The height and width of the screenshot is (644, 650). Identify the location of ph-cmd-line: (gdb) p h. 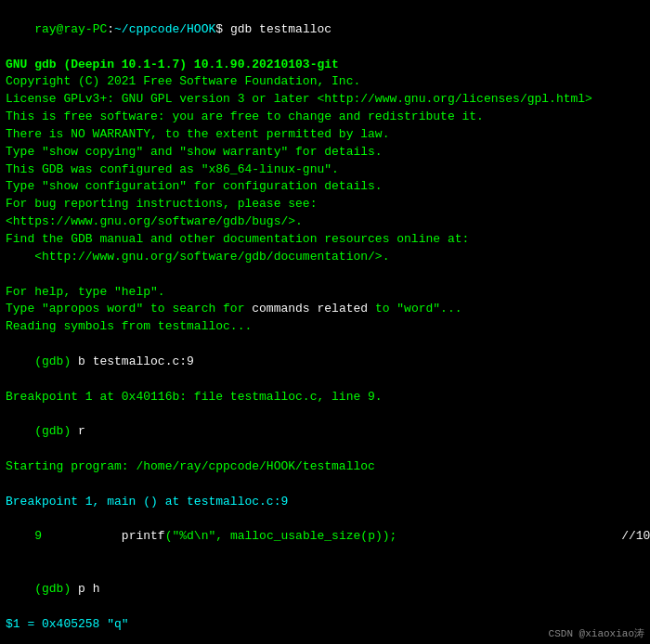
(325, 590).